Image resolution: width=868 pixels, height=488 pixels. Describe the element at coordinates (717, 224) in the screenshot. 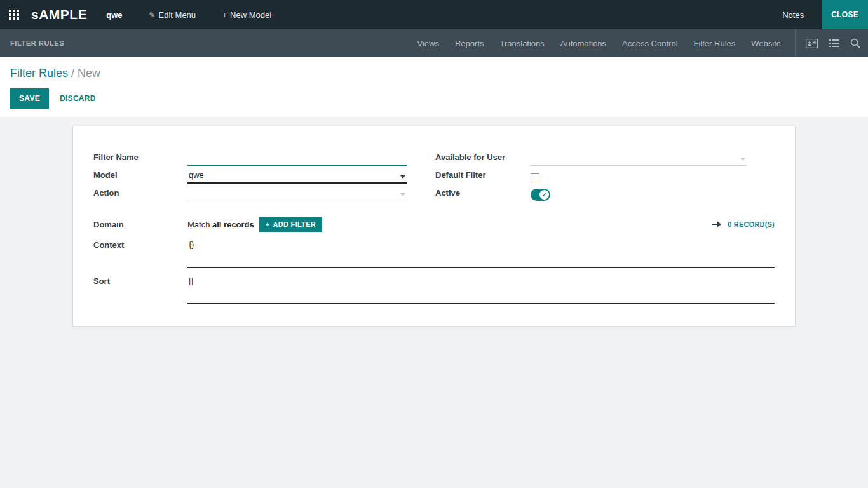

I see `arrow-right-icon` at that location.